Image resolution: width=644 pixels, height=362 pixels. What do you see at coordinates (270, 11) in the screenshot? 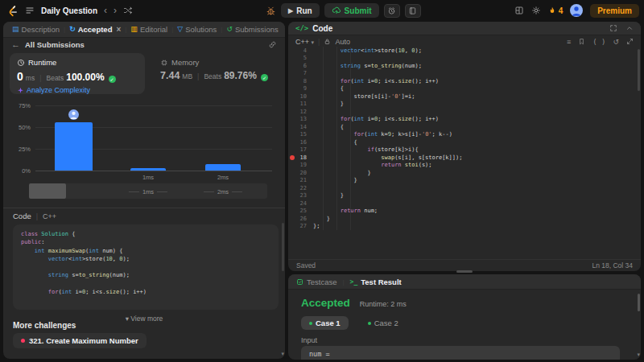
I see `debugger-bug-icon` at bounding box center [270, 11].